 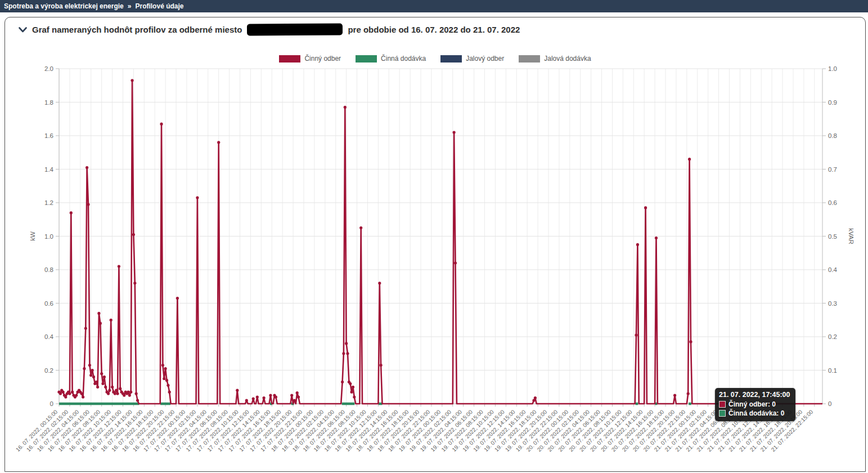 What do you see at coordinates (755, 413) in the screenshot?
I see `tooltip-row-dodavka: Činná dodávka: 0` at bounding box center [755, 413].